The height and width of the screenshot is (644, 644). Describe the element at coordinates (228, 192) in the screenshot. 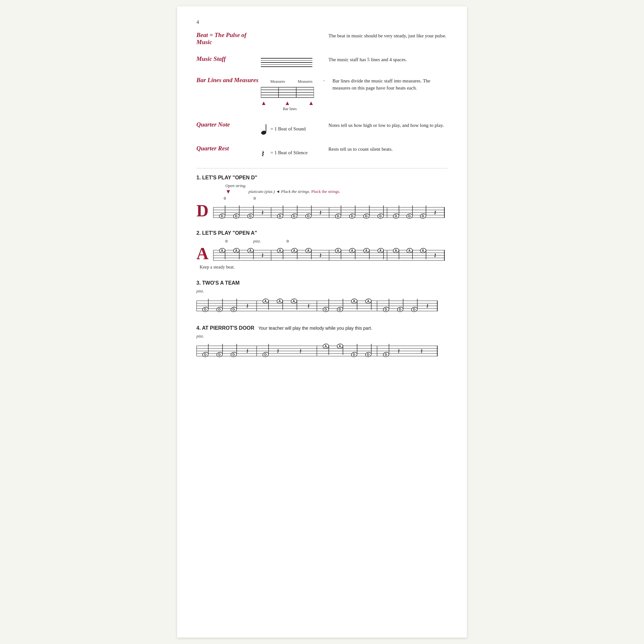

I see `down-bow-arrow: ▼` at that location.